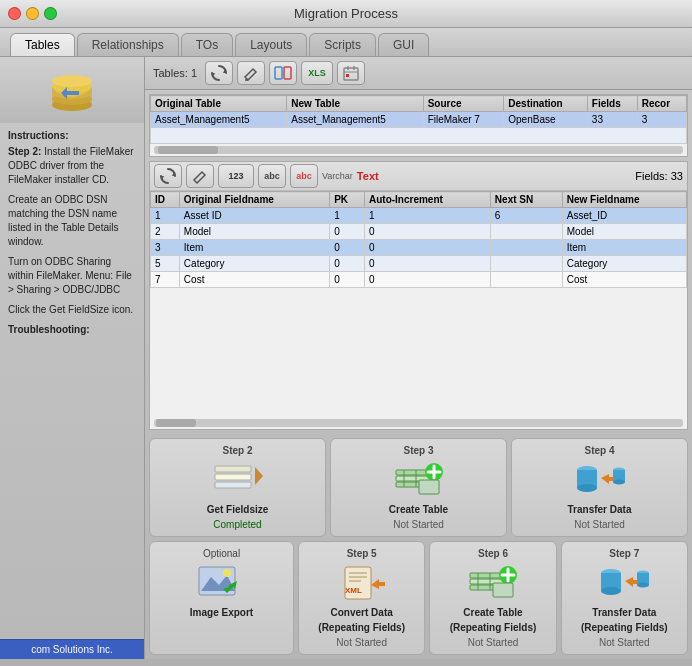 The height and width of the screenshot is (666, 692). What do you see at coordinates (546, 120) in the screenshot?
I see `cell-destination: OpenBase` at bounding box center [546, 120].